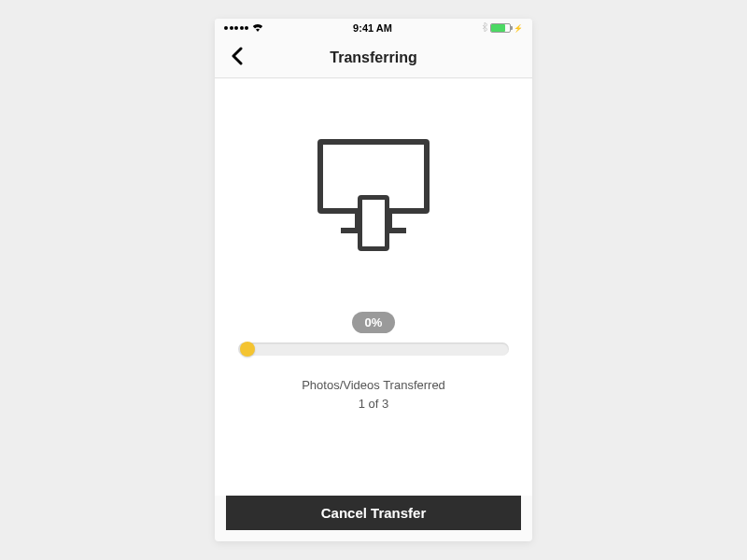  I want to click on status-bar: 9:41 AM ⚡, so click(374, 28).